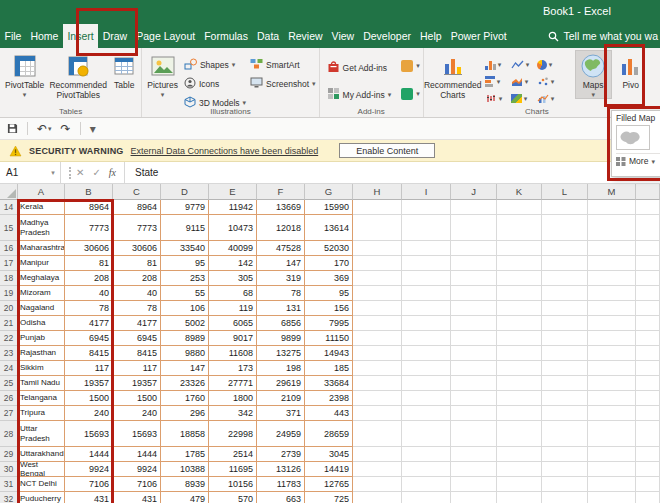  I want to click on cell-E16: 40099, so click(233, 248).